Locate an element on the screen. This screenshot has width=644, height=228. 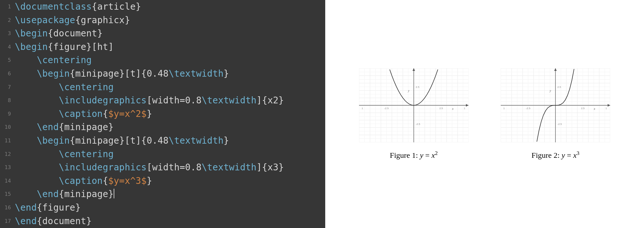
code-line: \documentclass{article} is located at coordinates (149, 7).